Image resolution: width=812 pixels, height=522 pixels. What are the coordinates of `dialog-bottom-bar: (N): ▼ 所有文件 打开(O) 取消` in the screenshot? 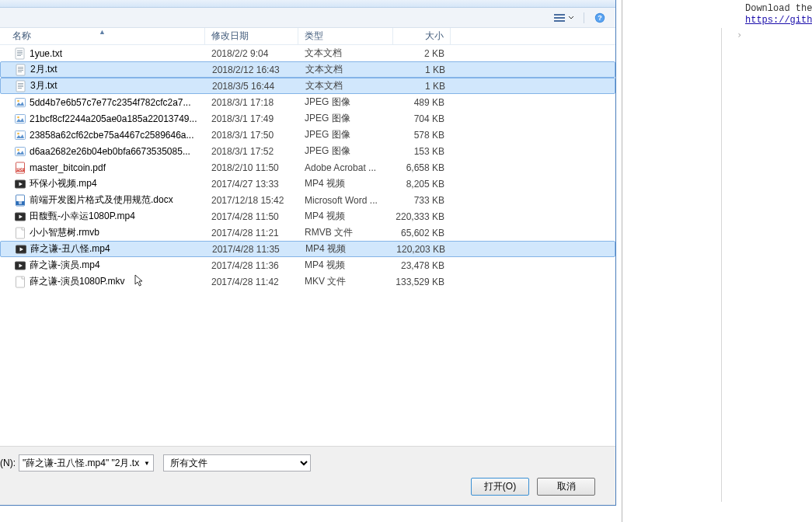 It's located at (308, 475).